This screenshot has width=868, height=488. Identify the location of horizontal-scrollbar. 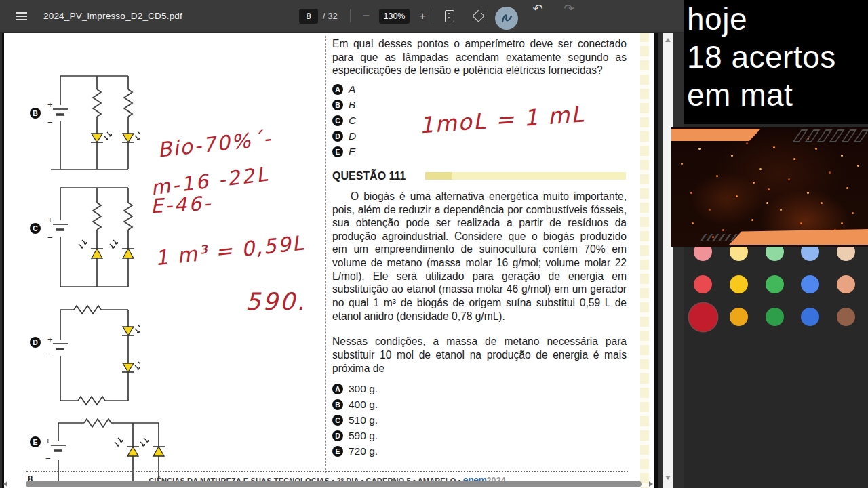
(331, 484).